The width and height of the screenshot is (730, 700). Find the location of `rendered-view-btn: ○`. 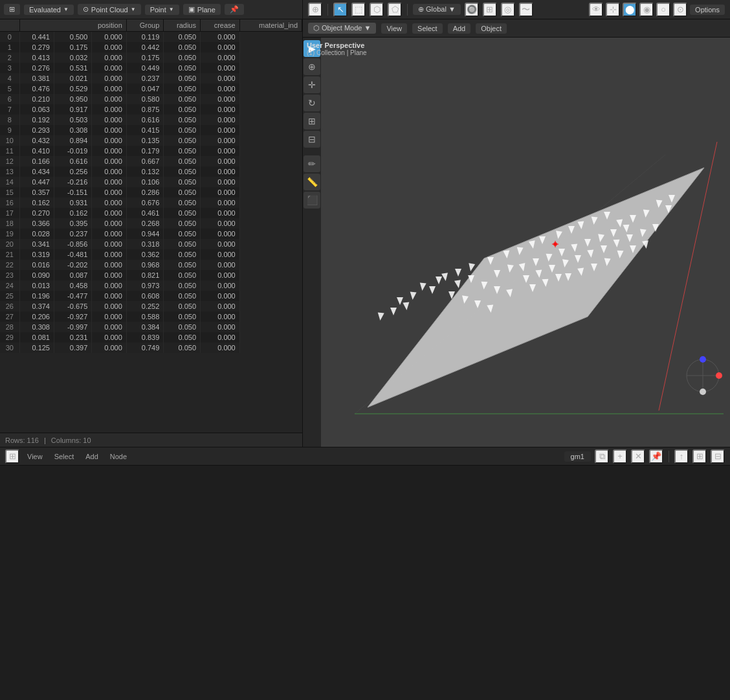

rendered-view-btn: ○ is located at coordinates (663, 10).